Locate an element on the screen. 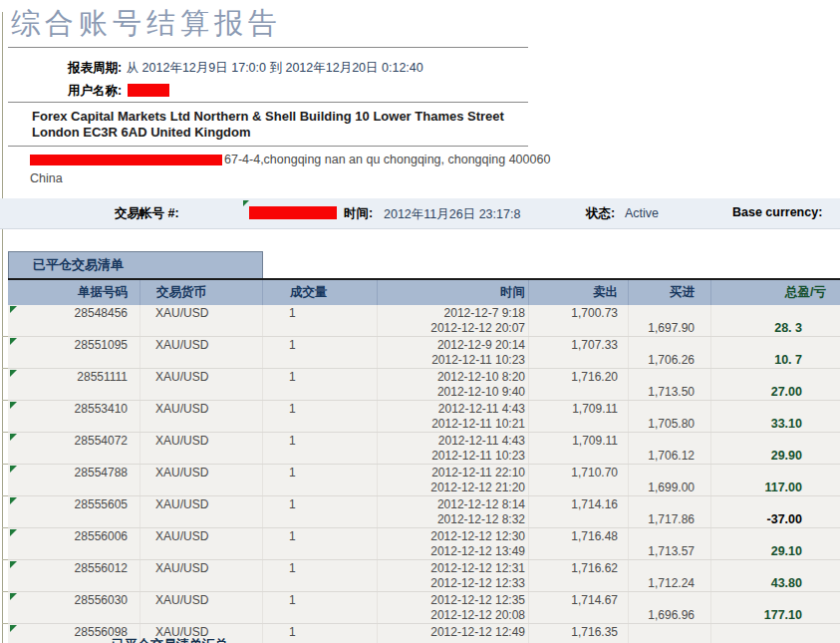  cell-ticket: 28551111 is located at coordinates (74, 377).